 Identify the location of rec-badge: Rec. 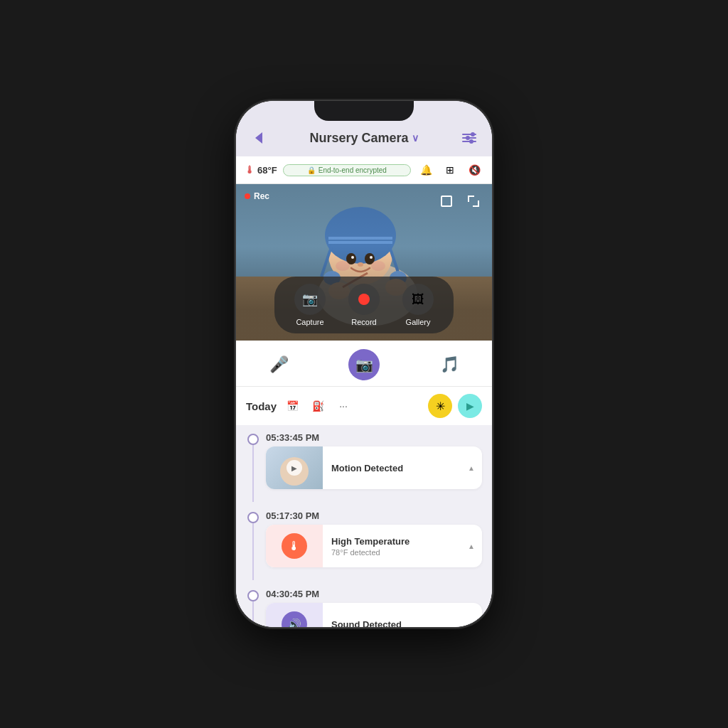
(257, 196).